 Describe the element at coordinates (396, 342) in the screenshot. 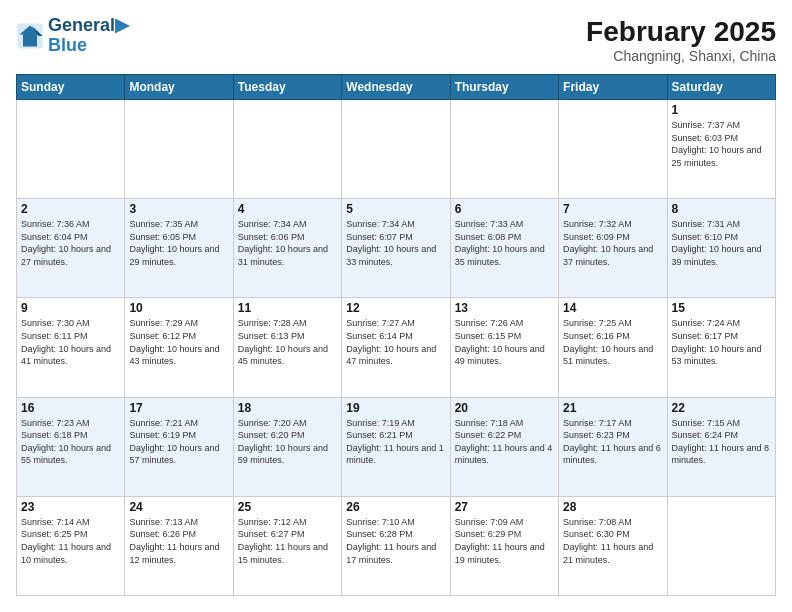

I see `day-info: Sunrise: 7:27 AM Sunset: 6:14 PM Dayligh…` at that location.